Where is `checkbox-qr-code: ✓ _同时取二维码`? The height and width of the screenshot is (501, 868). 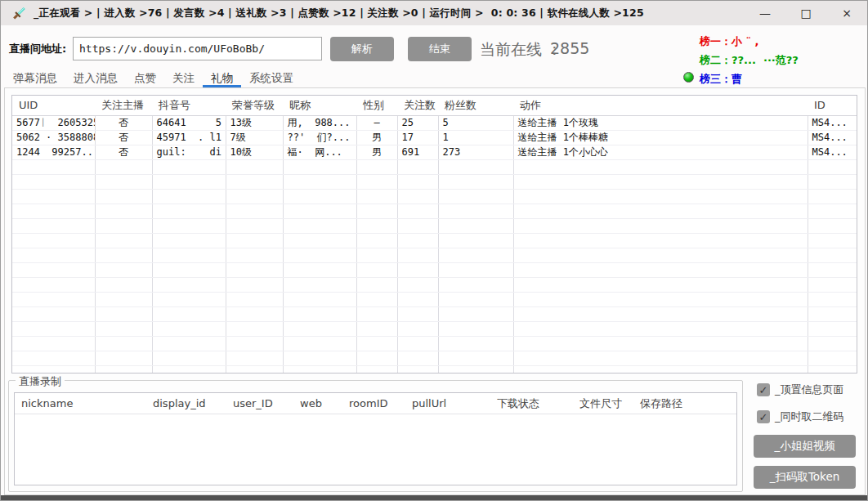
checkbox-qr-code: ✓ _同时取二维码 is located at coordinates (801, 417).